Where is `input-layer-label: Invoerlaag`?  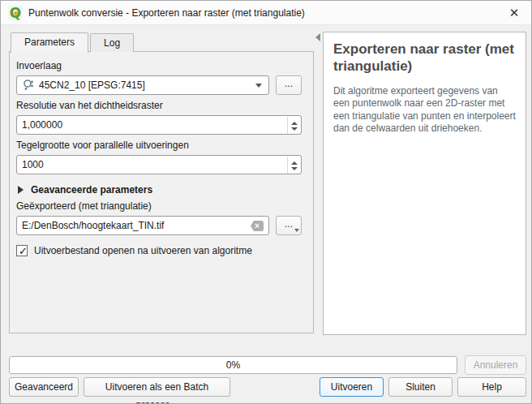 input-layer-label: Invoerlaag is located at coordinates (161, 66).